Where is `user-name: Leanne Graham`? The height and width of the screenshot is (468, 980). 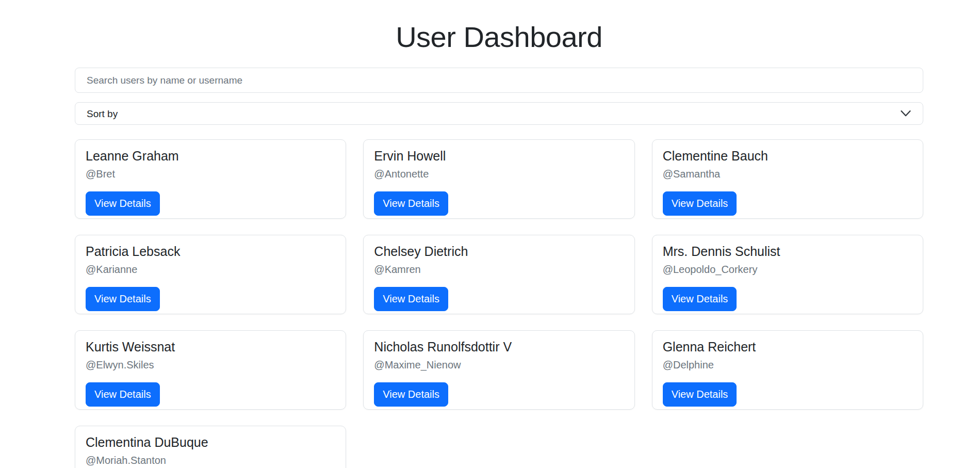 user-name: Leanne Graham is located at coordinates (210, 156).